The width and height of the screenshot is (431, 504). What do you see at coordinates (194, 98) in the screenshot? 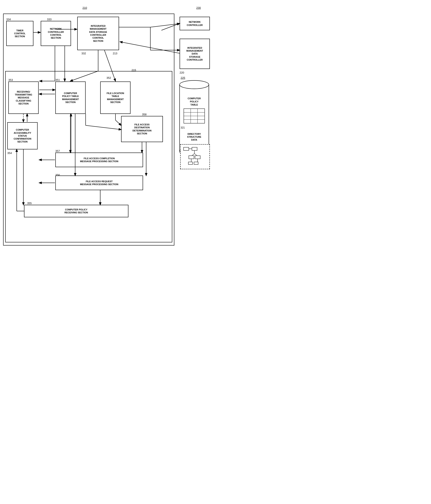
I see `svg-text: COMPUTER` at bounding box center [194, 98].